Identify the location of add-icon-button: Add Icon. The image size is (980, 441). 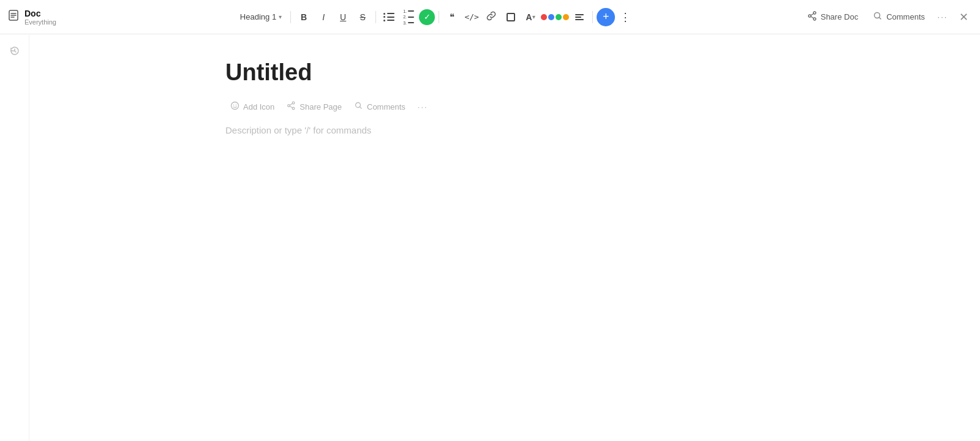
(252, 107).